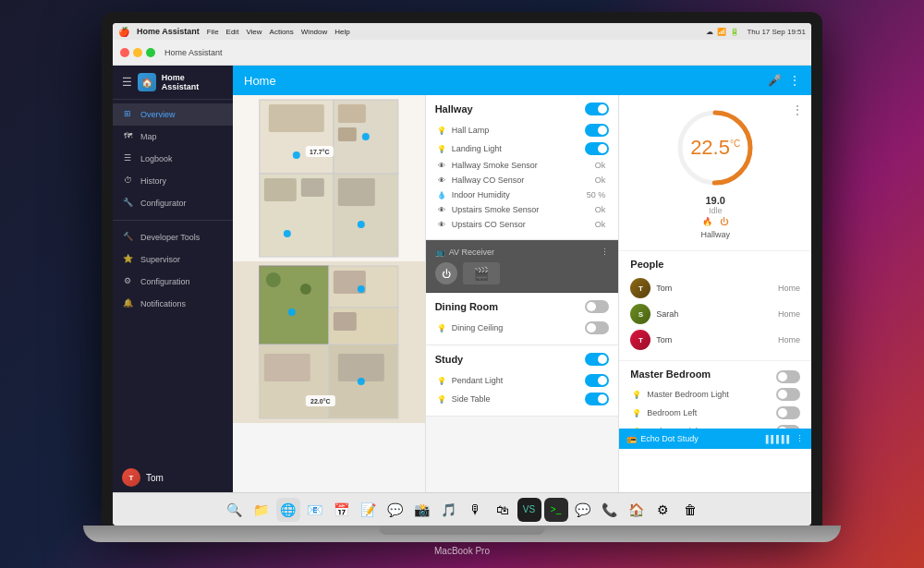  Describe the element at coordinates (235, 510) in the screenshot. I see `dock-finder: 🔍` at that location.